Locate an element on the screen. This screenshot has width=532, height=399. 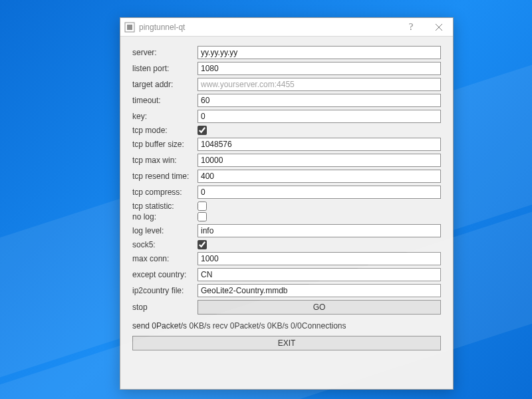
tcp-statistic-checkbox is located at coordinates (202, 206).